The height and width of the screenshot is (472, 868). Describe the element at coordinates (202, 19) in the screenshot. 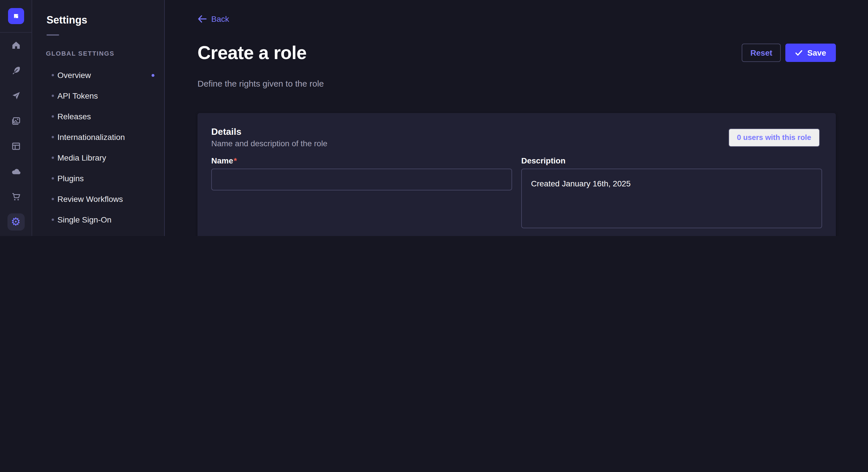

I see `arrow-left-icon` at that location.